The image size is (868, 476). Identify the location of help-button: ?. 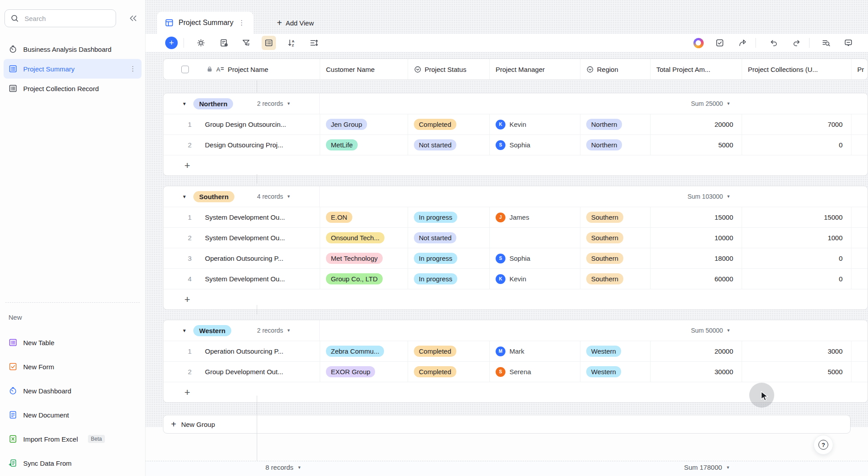
(823, 445).